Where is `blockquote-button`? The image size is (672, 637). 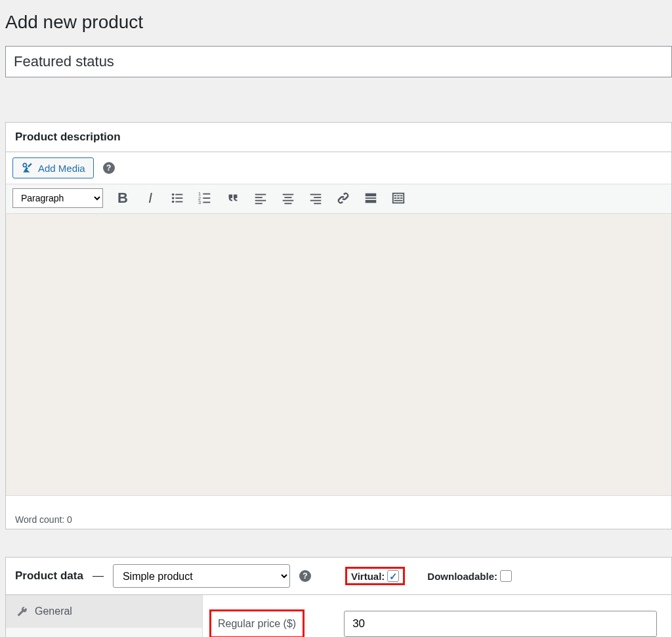 blockquote-button is located at coordinates (233, 198).